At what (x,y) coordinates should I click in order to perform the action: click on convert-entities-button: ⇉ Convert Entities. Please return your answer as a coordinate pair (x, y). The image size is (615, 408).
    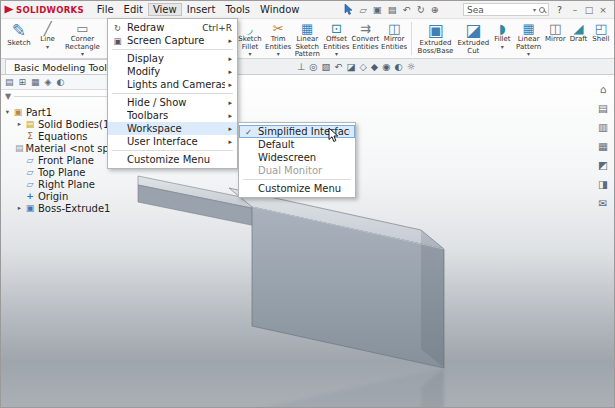
    Looking at the image, I should click on (365, 36).